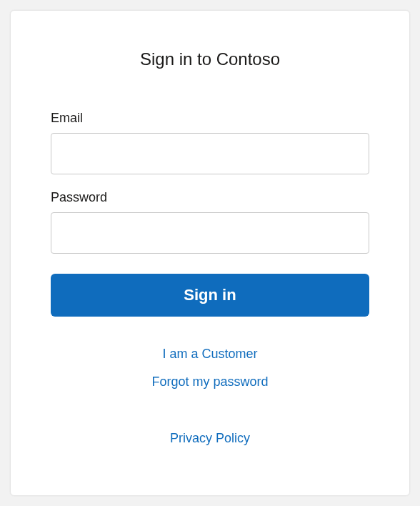 The height and width of the screenshot is (506, 420). I want to click on page-title: Sign in to Contoso, so click(210, 59).